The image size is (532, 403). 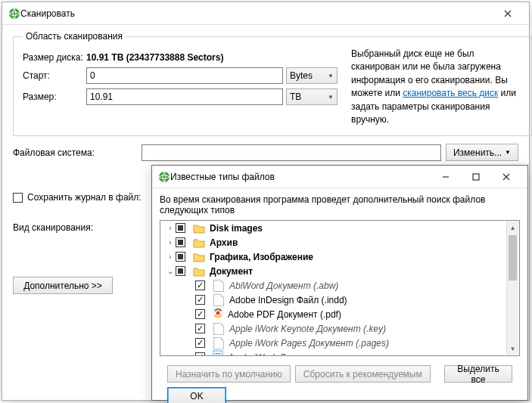 I want to click on reset-recommended-button: Сбросить к рекомендуемым, so click(x=363, y=374).